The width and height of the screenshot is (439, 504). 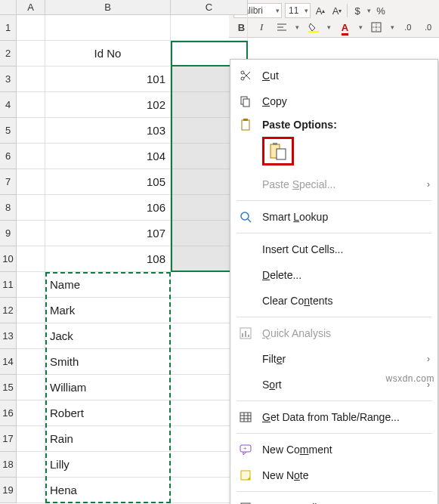 What do you see at coordinates (334, 76) in the screenshot?
I see `ctx-cut: Cut` at bounding box center [334, 76].